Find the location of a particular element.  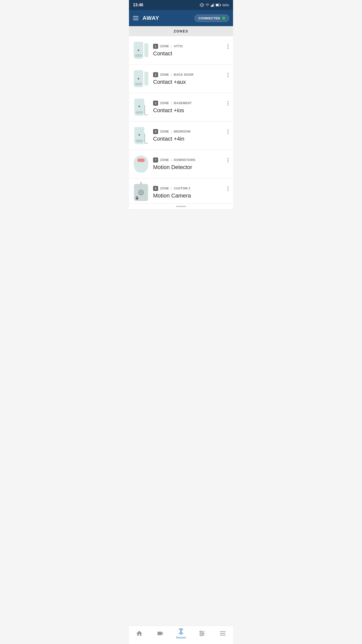

signal-icon is located at coordinates (213, 5).